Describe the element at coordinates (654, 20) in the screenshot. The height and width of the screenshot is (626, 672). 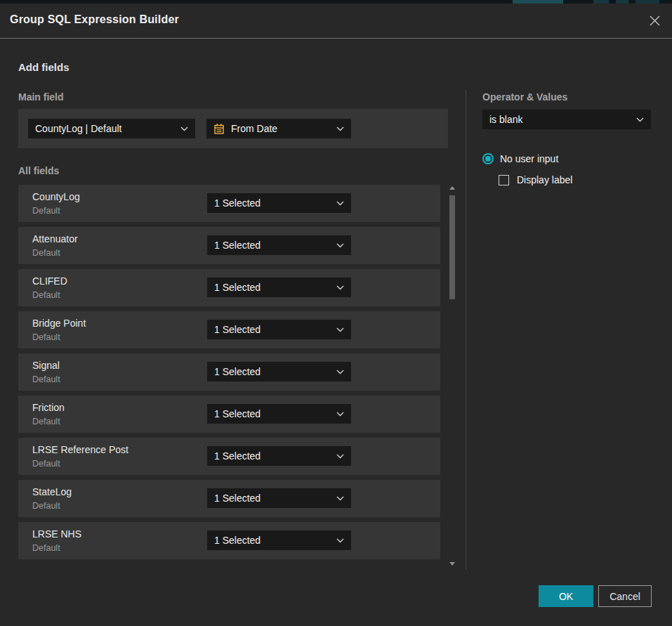
I see `close-icon` at that location.